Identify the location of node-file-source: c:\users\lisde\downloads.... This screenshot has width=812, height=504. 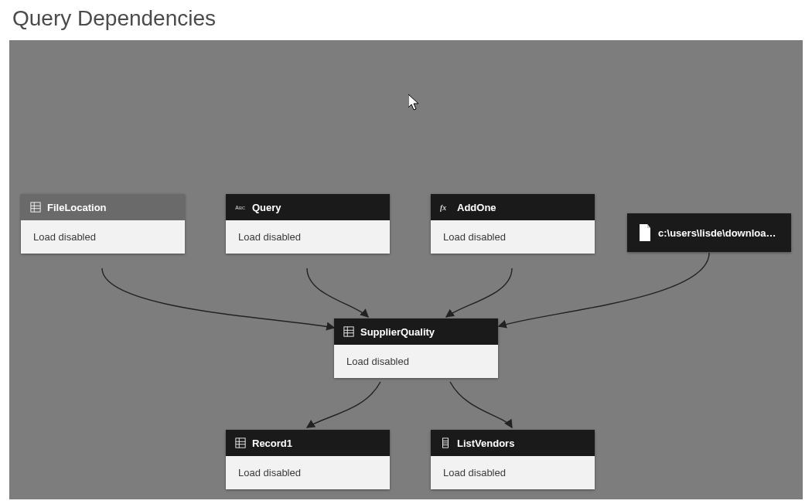
(709, 233).